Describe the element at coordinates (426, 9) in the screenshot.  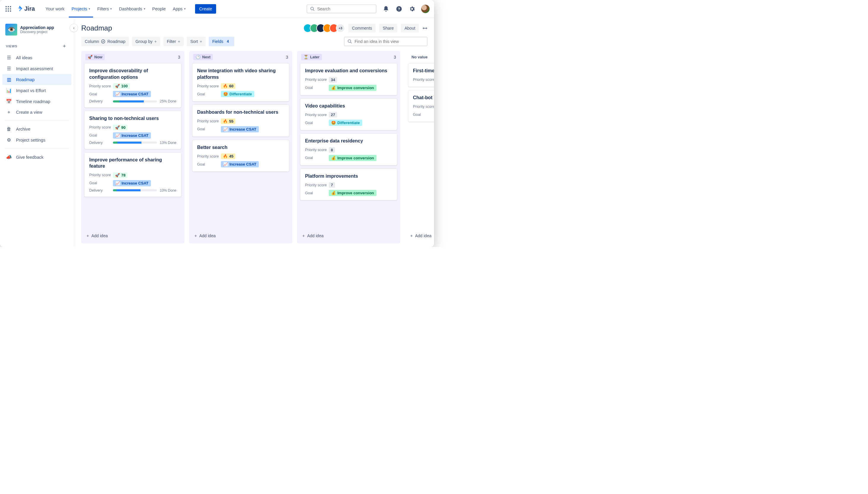
I see `user-avatar` at that location.